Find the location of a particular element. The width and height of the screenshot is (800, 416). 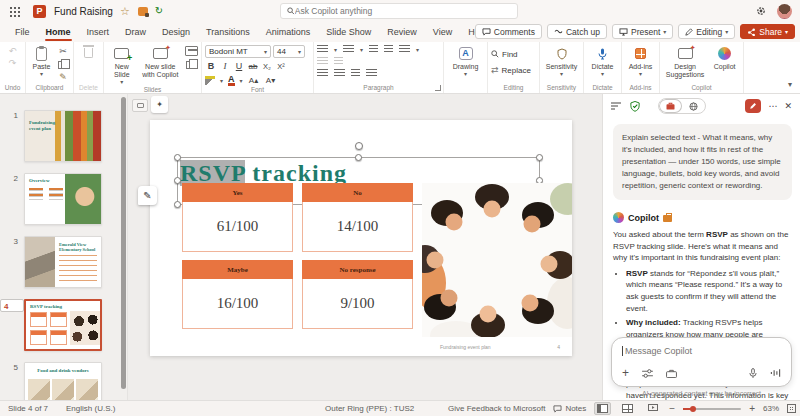

dictate-button: Dictate ▾ is located at coordinates (602, 62).